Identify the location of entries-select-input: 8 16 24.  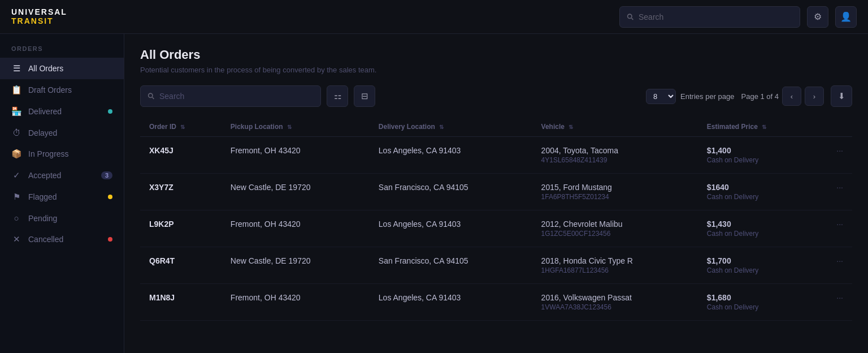
(661, 96).